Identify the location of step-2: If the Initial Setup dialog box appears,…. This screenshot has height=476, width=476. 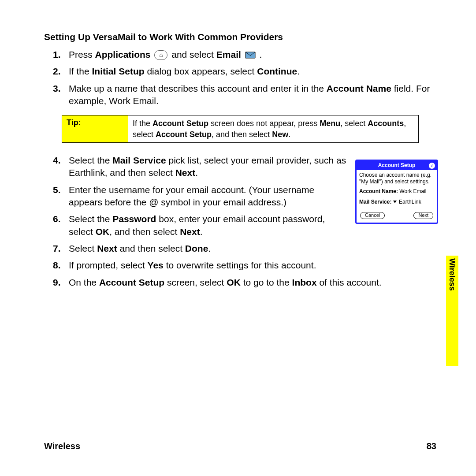
(255, 71).